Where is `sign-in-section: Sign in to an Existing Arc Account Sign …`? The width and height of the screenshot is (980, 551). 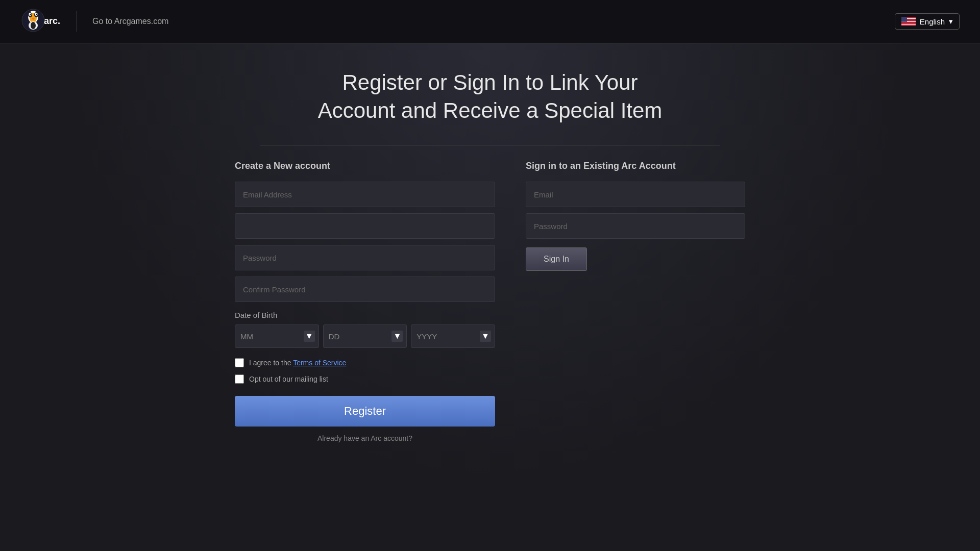 sign-in-section: Sign in to an Existing Arc Account Sign … is located at coordinates (635, 302).